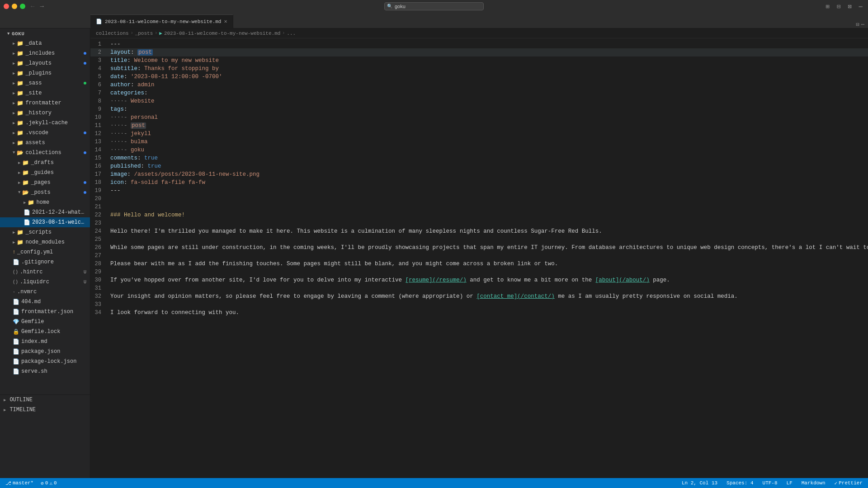 Image resolution: width=868 pixels, height=488 pixels. I want to click on sidebar-item-config: ! _config.yml, so click(45, 252).